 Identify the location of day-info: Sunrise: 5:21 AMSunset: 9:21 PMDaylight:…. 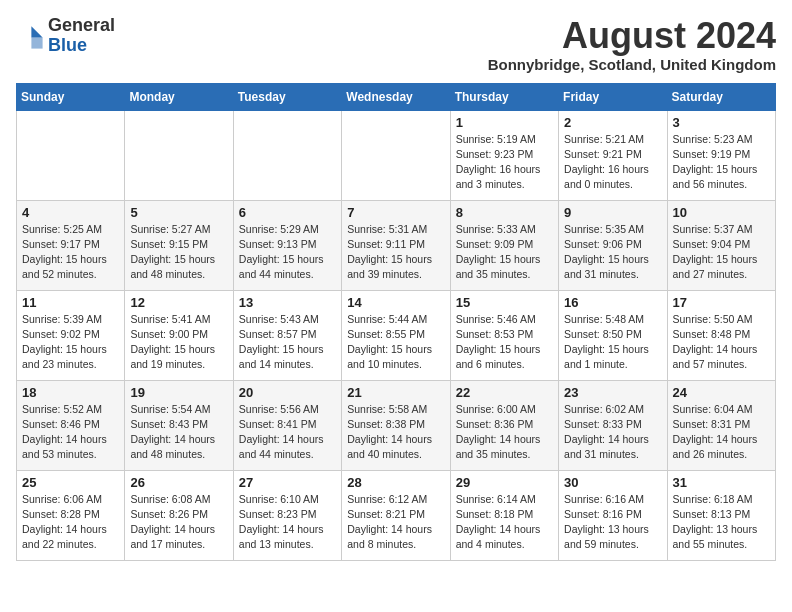
(612, 162).